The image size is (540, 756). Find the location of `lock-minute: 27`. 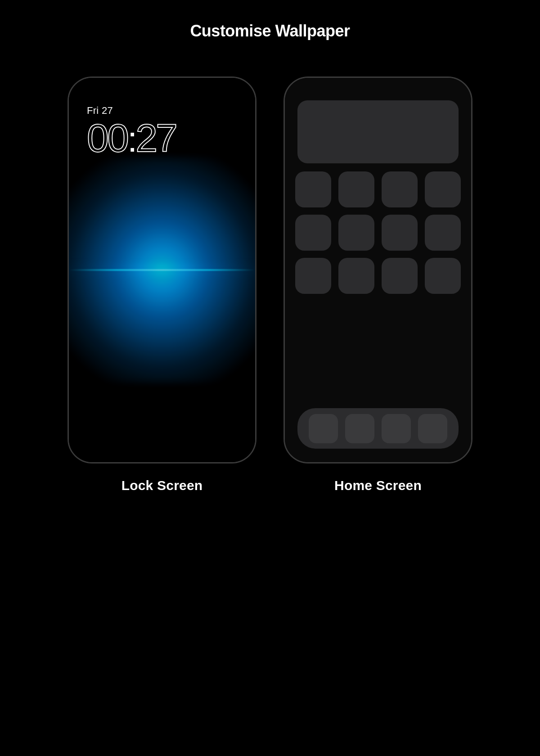

lock-minute: 27 is located at coordinates (156, 138).